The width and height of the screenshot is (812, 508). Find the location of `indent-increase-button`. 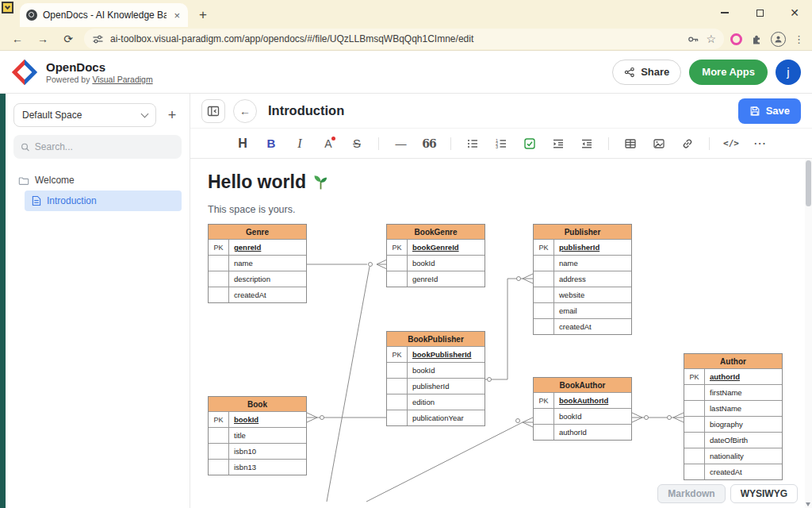

indent-increase-button is located at coordinates (558, 144).